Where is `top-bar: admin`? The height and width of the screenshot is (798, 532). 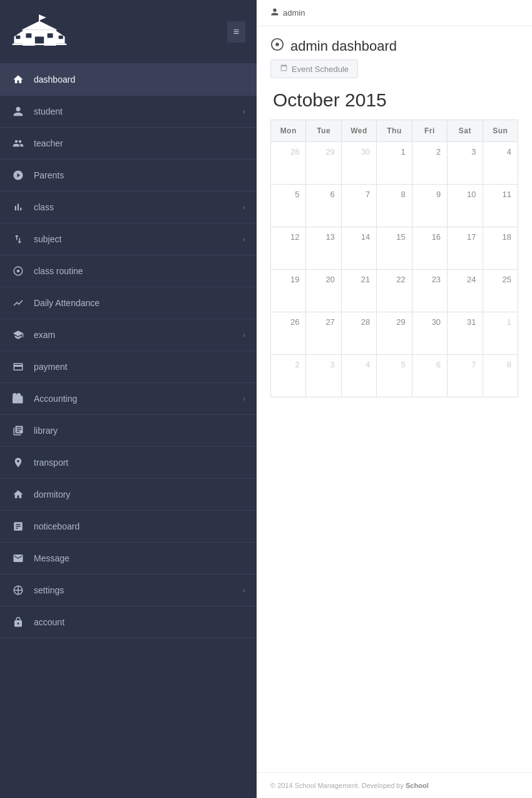
top-bar: admin is located at coordinates (394, 13).